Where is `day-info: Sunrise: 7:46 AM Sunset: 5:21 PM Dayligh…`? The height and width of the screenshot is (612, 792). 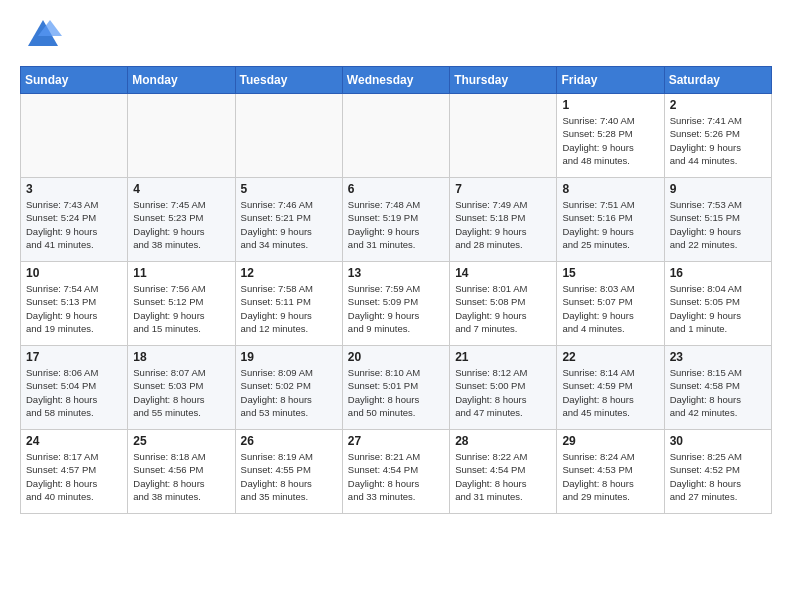
day-info: Sunrise: 7:46 AM Sunset: 5:21 PM Dayligh… is located at coordinates (289, 224).